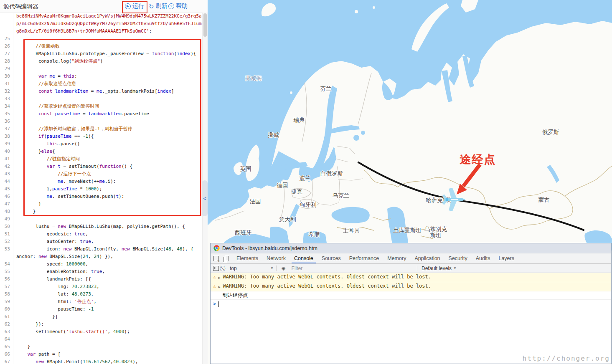  Describe the element at coordinates (216, 258) in the screenshot. I see `inspect-element-icon` at that location.